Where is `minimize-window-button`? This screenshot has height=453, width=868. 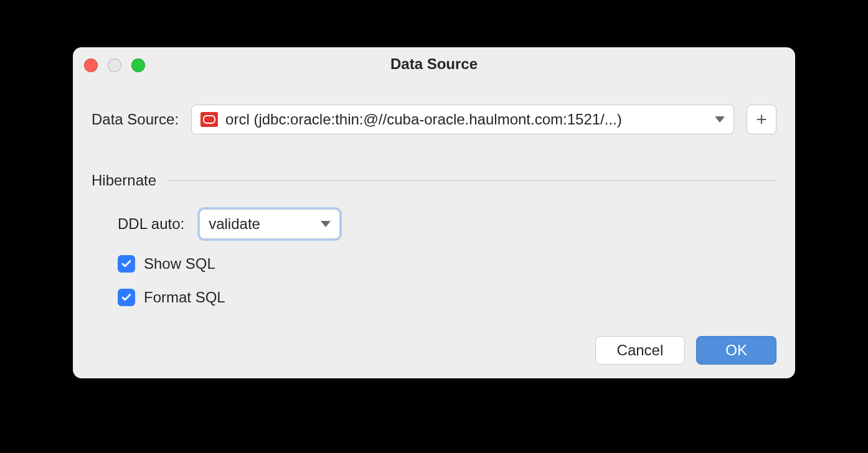 minimize-window-button is located at coordinates (115, 65).